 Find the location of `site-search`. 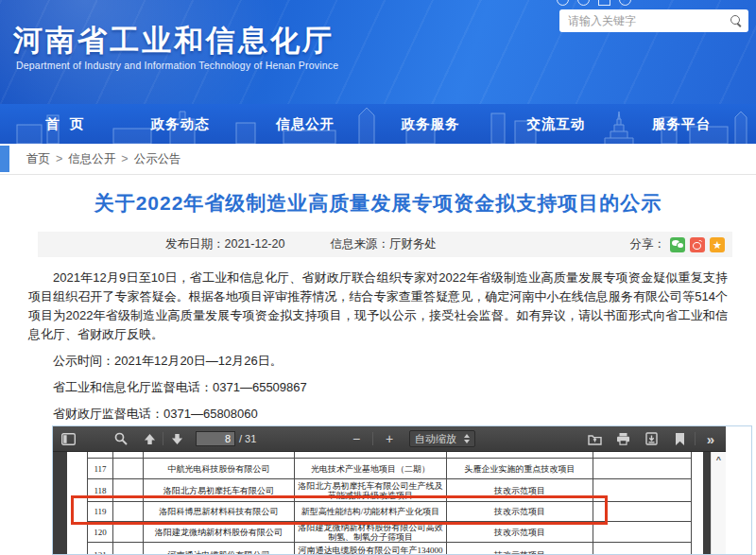

site-search is located at coordinates (654, 21).